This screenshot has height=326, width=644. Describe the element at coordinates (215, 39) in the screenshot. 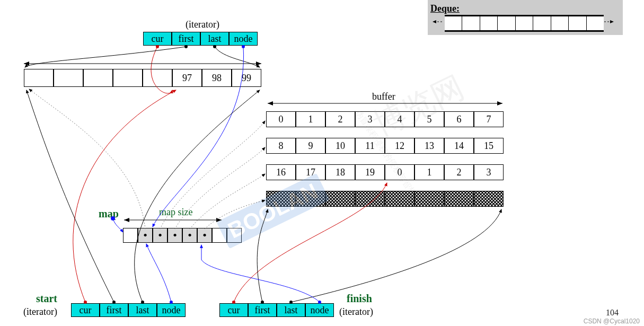

I see `top-iter-last: last` at that location.